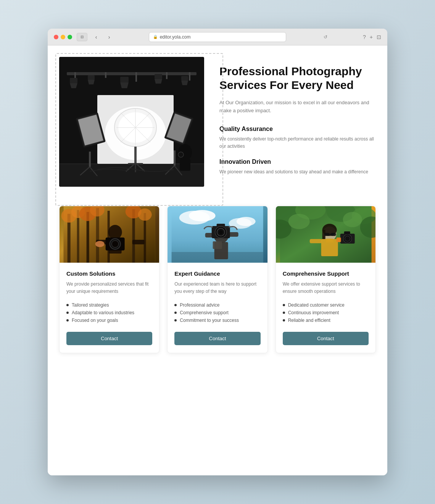 The width and height of the screenshot is (435, 504). Describe the element at coordinates (218, 308) in the screenshot. I see `card-2-body: Expert Guidance Our experienced team is …` at that location.